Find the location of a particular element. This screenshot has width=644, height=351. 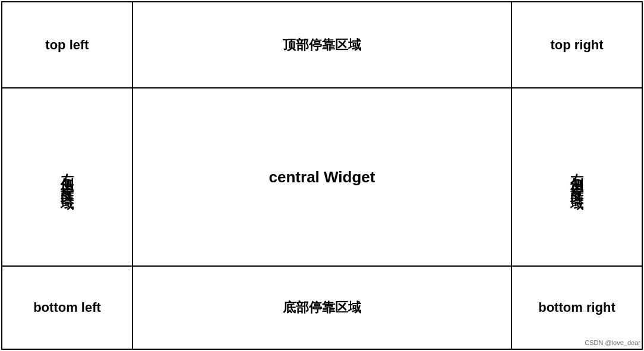

top-left-cell: top left is located at coordinates (67, 45).